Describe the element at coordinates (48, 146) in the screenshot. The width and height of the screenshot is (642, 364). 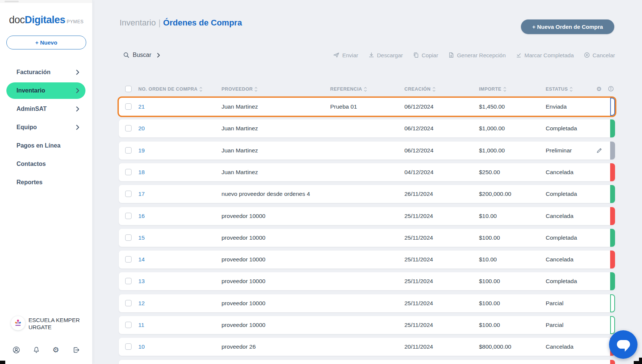
I see `sidebar-item-label: Pagos en Línea` at that location.